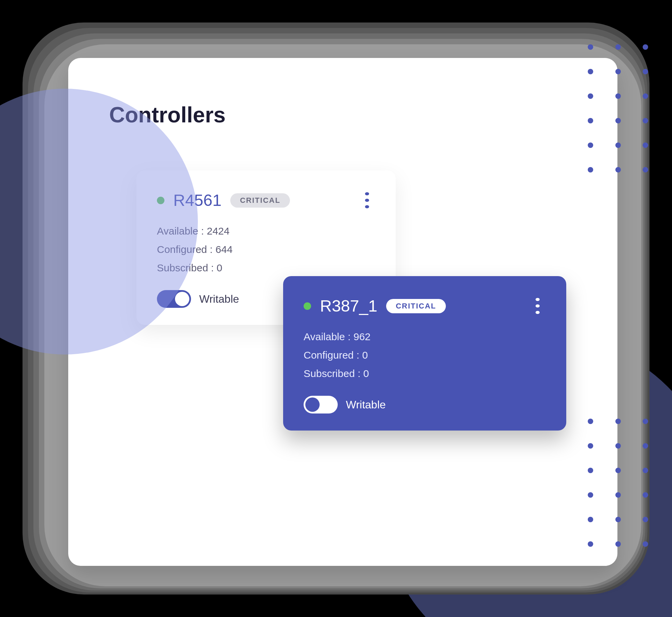 The height and width of the screenshot is (617, 672). What do you see at coordinates (425, 355) in the screenshot?
I see `controller-stats: Available : 962 Configured : 0 Subscribe…` at bounding box center [425, 355].